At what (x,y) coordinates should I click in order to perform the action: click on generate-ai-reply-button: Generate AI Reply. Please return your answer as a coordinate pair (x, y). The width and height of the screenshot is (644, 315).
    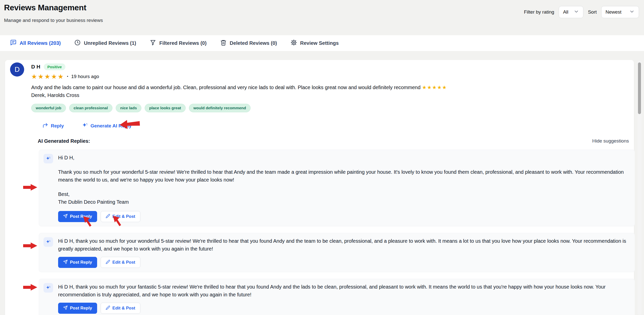
    Looking at the image, I should click on (107, 126).